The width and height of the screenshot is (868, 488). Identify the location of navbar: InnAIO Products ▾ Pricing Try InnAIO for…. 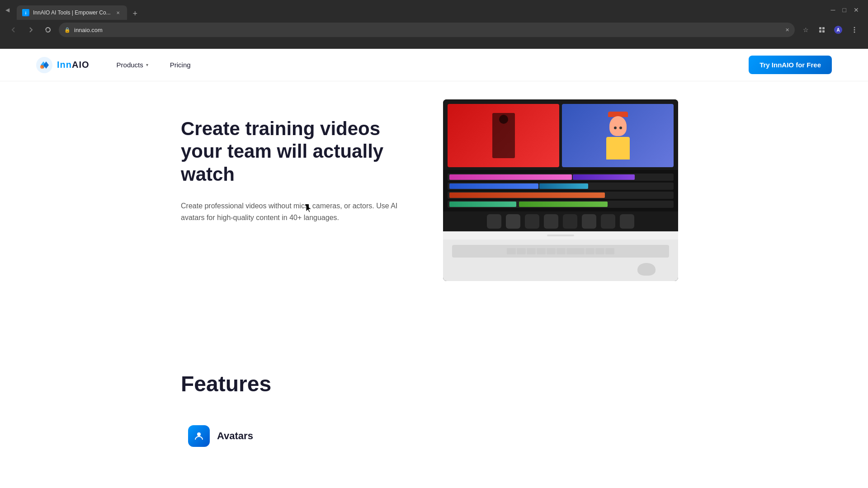
(434, 65).